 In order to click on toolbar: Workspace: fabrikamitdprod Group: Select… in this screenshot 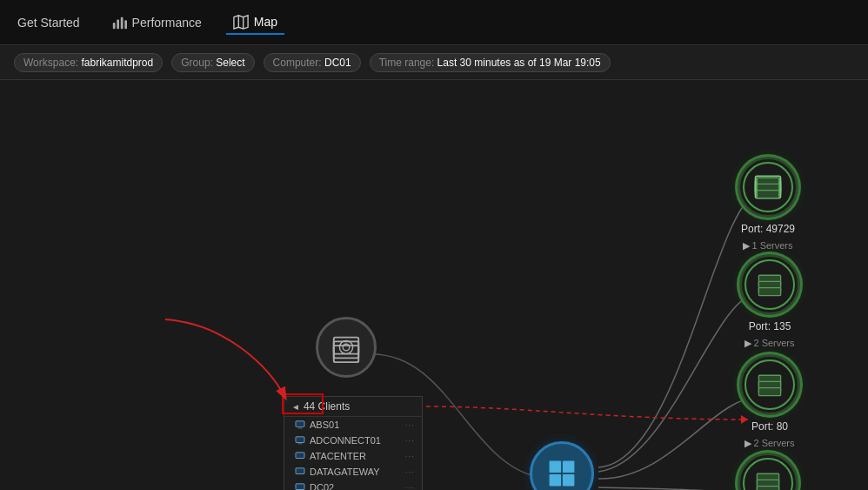, I will do `click(434, 63)`.